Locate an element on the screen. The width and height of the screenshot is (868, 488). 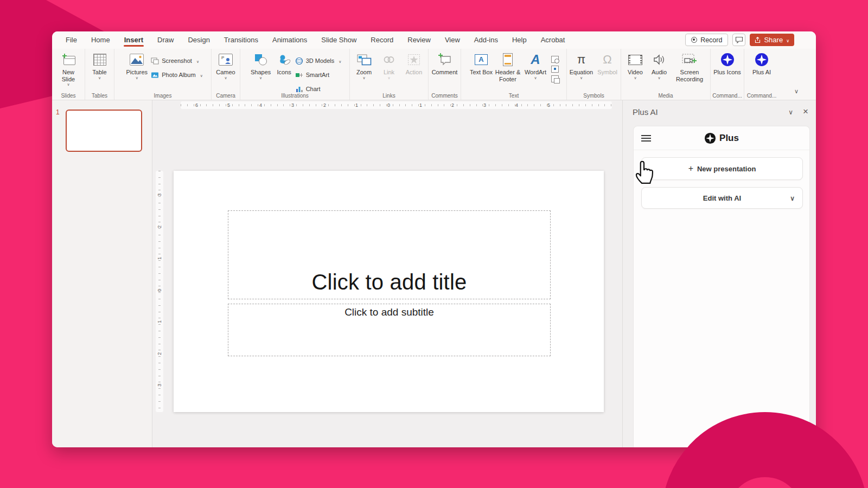
new-presentation-label: New presentation is located at coordinates (726, 169).